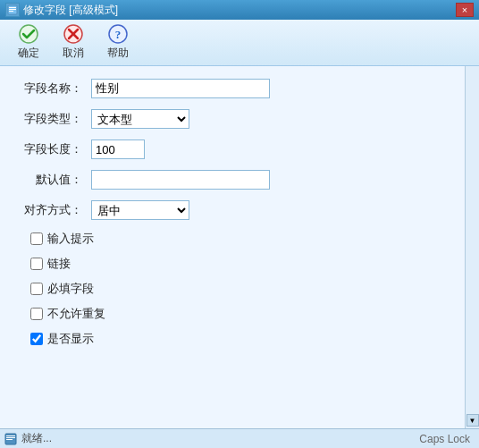 This screenshot has height=448, width=479. I want to click on field-type-select: 文本型 数字型 日期型 布尔型, so click(140, 119).